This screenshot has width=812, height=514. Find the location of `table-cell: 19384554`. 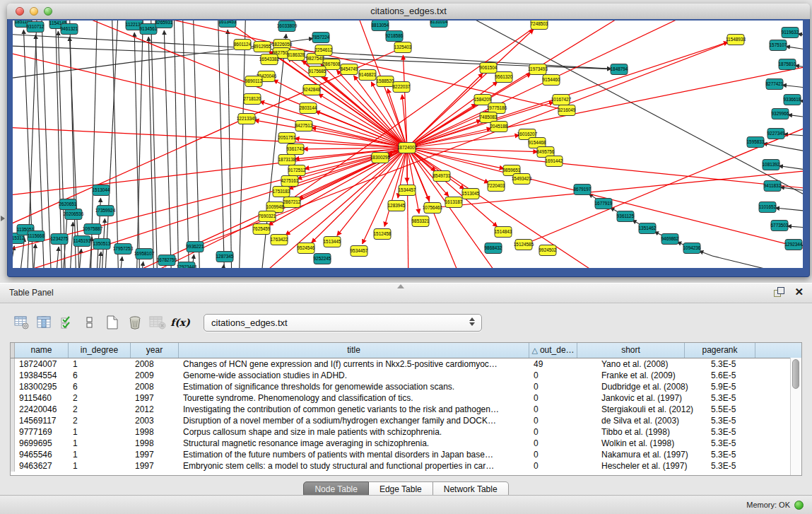

table-cell: 19384554 is located at coordinates (42, 375).